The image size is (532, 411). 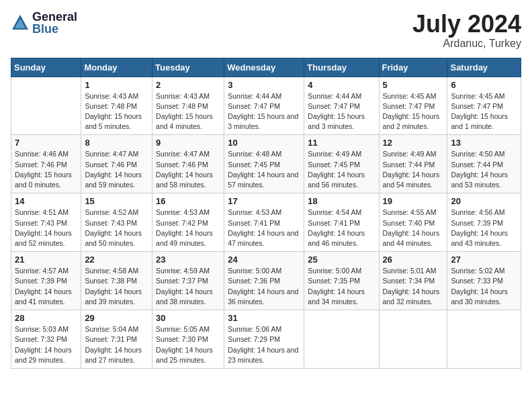 I want to click on day-cell: 20Sunrise: 4:56 AMSunset: 7:39 PMDayligh…, so click(x=484, y=223).